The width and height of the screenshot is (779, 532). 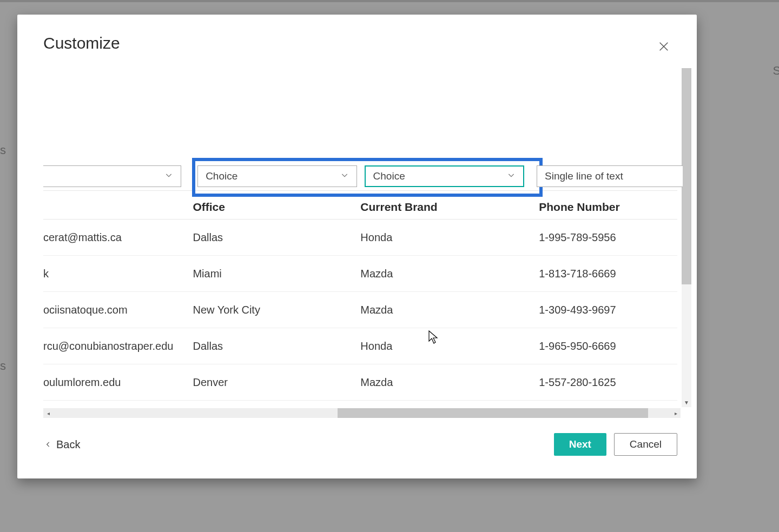 I want to click on vertical-scrollbar-thumb, so click(x=686, y=176).